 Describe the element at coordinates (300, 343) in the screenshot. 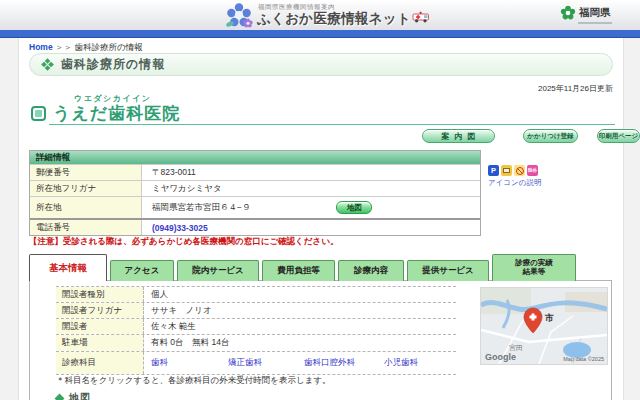

I see `row-value: 有料 0台 無料 14台` at that location.